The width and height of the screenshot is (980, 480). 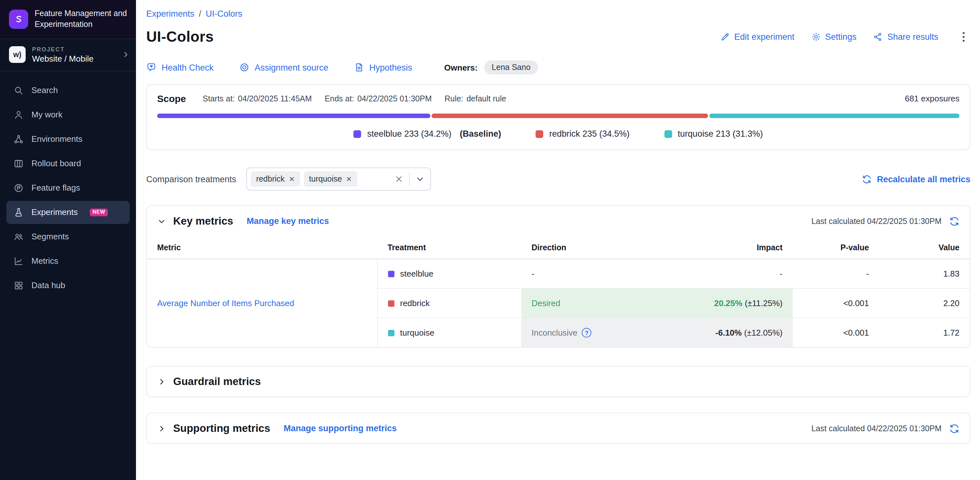 What do you see at coordinates (781, 274) in the screenshot?
I see `impact-value: -` at bounding box center [781, 274].